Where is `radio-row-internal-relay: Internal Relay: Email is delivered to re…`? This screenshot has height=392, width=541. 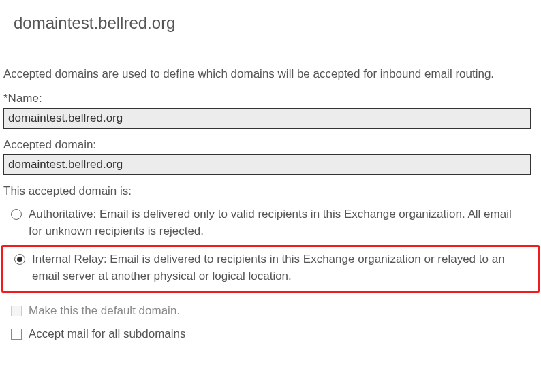 radio-row-internal-relay: Internal Relay: Email is delivered to re… is located at coordinates (270, 268).